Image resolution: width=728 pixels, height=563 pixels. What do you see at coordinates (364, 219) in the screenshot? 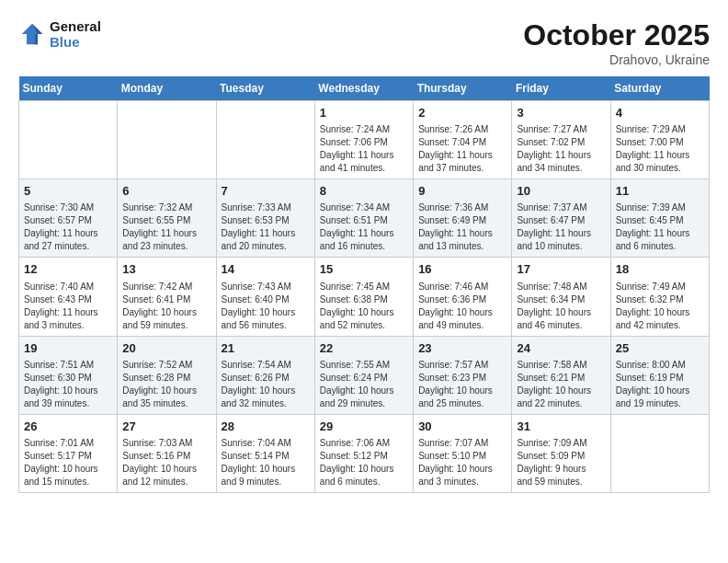
I see `calendar-cell: 8Sunrise: 7:34 AM Sunset: 6:51 PM Daylig…` at bounding box center [364, 219].